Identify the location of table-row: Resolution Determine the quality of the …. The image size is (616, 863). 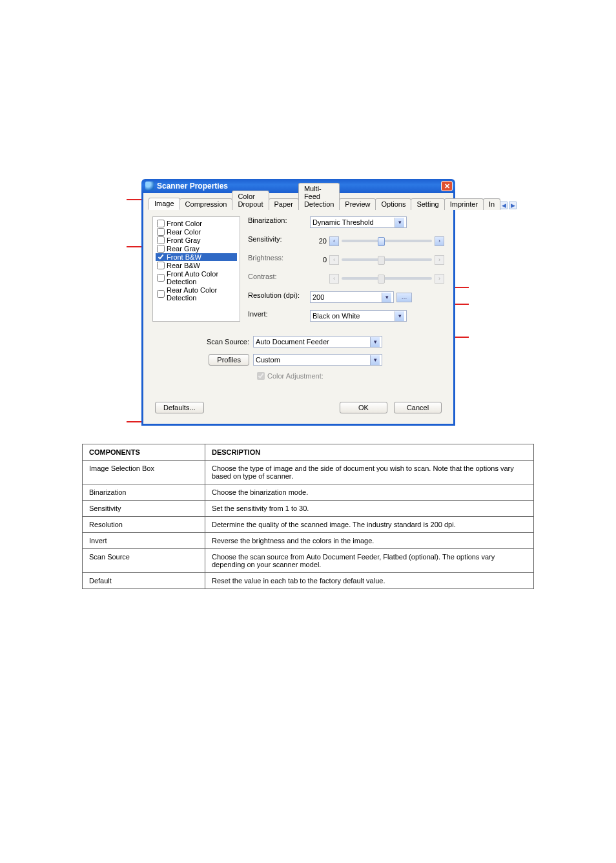
(309, 525).